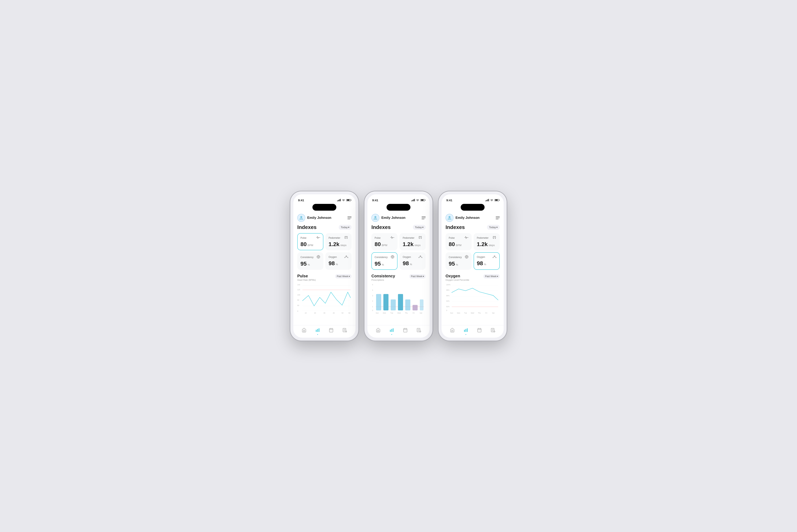  Describe the element at coordinates (325, 227) in the screenshot. I see `section-header-1: Indexes Today ▾` at that location.